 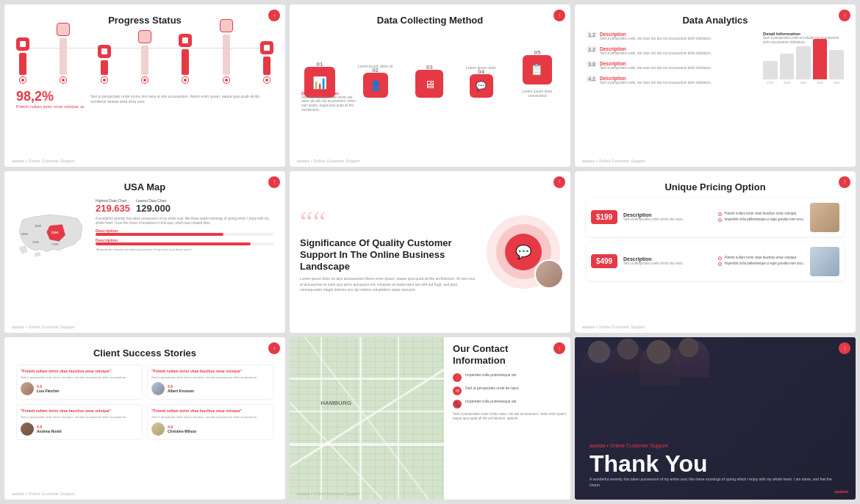 What do you see at coordinates (656, 54) in the screenshot?
I see `analytics-desc-2: Sed ut perspiciatis unde, nisi ratus nis…` at bounding box center [656, 54].